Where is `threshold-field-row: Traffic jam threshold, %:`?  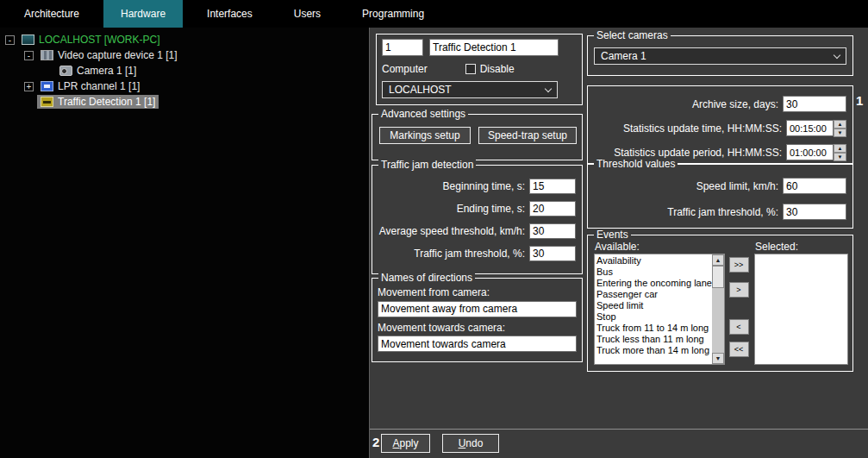 threshold-field-row: Traffic jam threshold, %: is located at coordinates (720, 212).